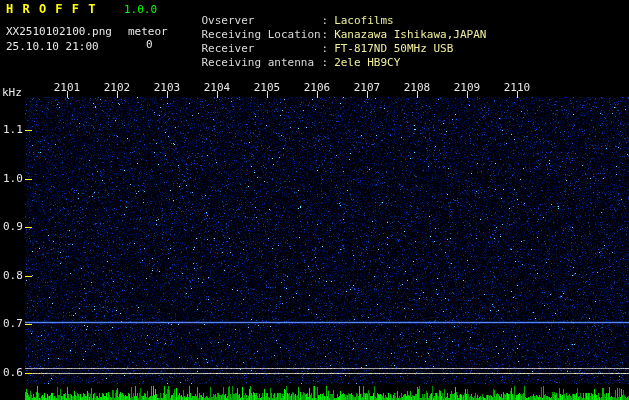 Image resolution: width=629 pixels, height=400 pixels. Describe the element at coordinates (418, 88) in the screenshot. I see `x-tick-label: 2108` at that location.